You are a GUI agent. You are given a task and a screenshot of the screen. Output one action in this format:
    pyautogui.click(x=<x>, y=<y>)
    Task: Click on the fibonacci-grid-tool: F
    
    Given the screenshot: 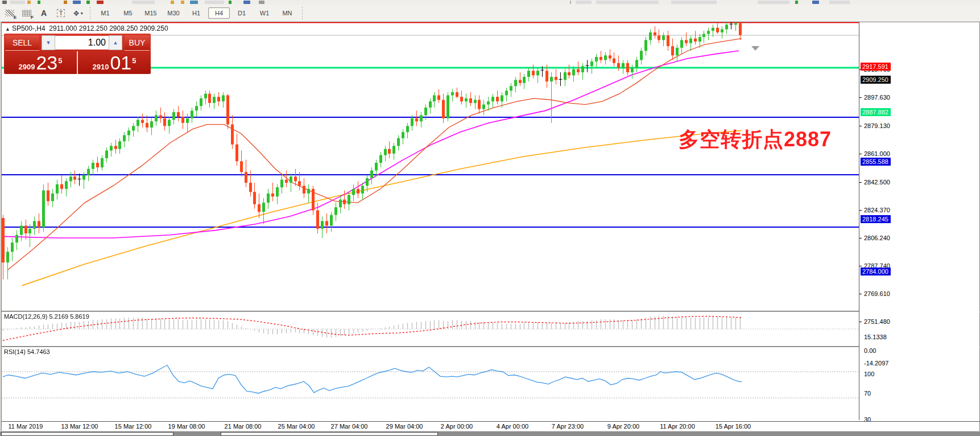 What is the action you would take?
    pyautogui.click(x=27, y=13)
    